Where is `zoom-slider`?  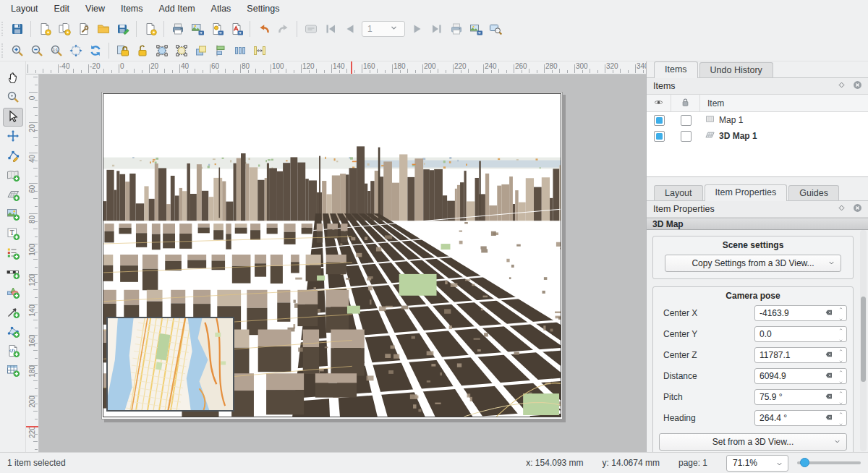 zoom-slider is located at coordinates (829, 463).